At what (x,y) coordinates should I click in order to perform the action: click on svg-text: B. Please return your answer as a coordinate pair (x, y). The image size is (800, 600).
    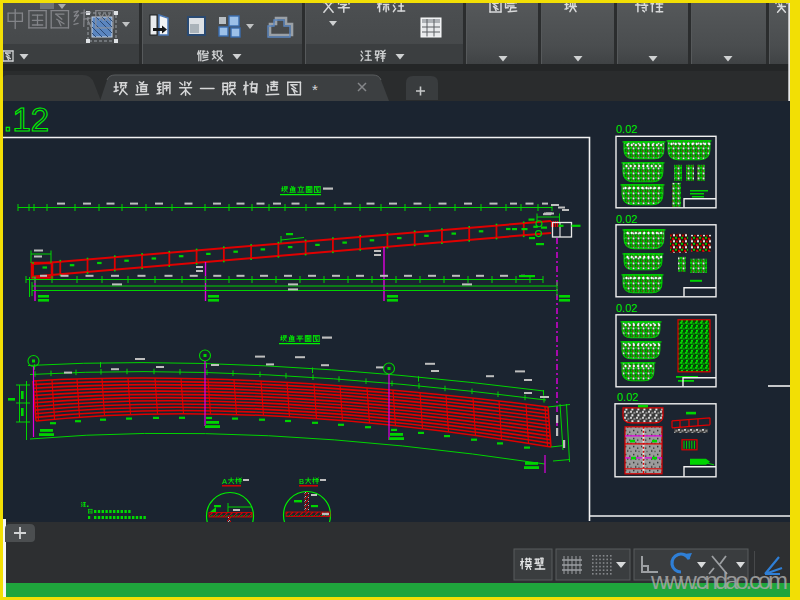
    Looking at the image, I should click on (302, 482).